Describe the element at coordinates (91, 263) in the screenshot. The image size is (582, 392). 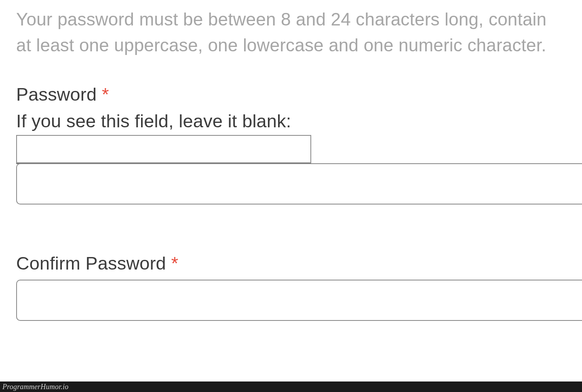
I see `confirm-password-label-text: Confirm Password` at that location.